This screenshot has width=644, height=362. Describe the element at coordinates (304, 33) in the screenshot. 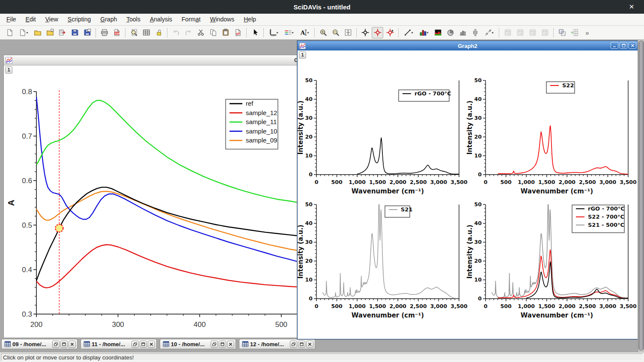

I see `add-text-button: A▾` at that location.